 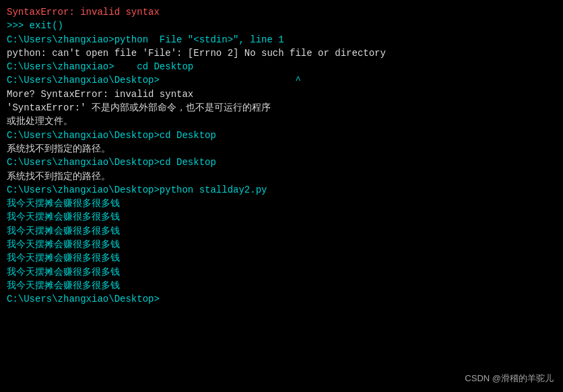 What do you see at coordinates (509, 379) in the screenshot?
I see `watermark: CSDN @滑稽的羊驼儿` at bounding box center [509, 379].